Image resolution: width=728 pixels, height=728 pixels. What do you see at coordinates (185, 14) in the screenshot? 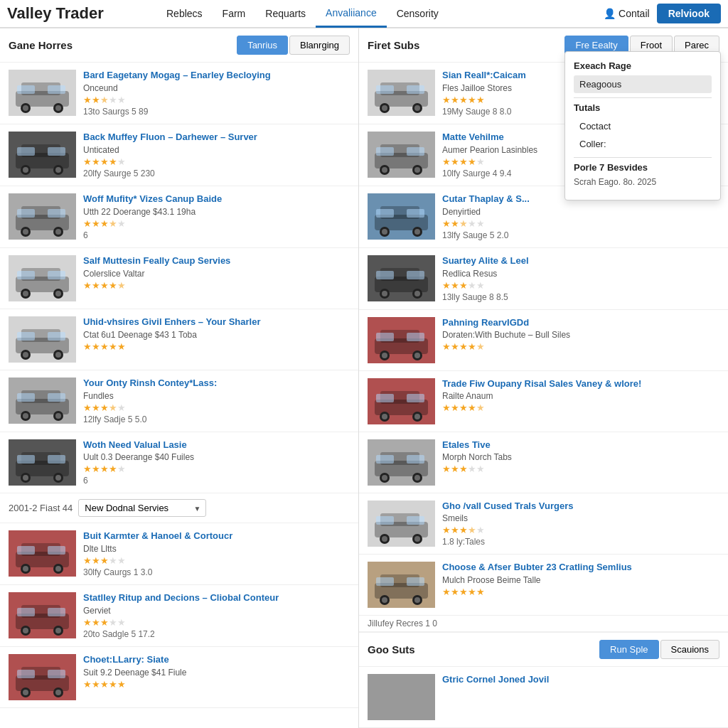
I see `nav-reblecs: Reblecs` at bounding box center [185, 14].